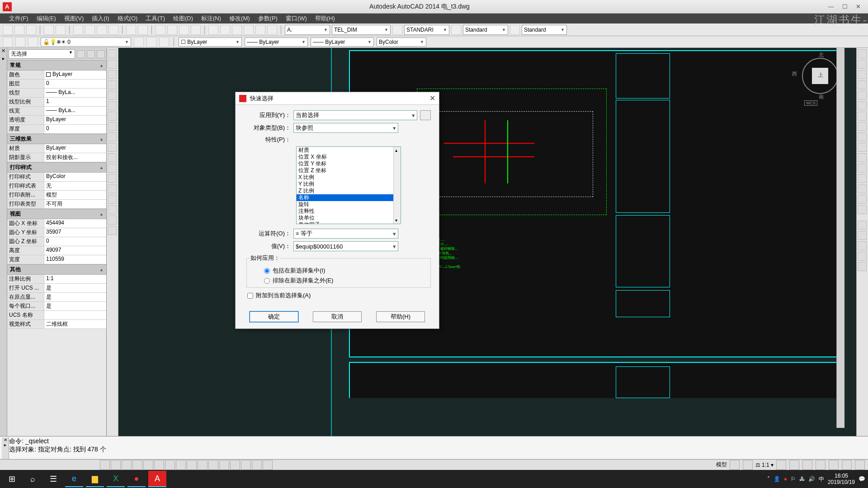  What do you see at coordinates (33, 42) in the screenshot?
I see `layer-filter-icon` at bounding box center [33, 42].